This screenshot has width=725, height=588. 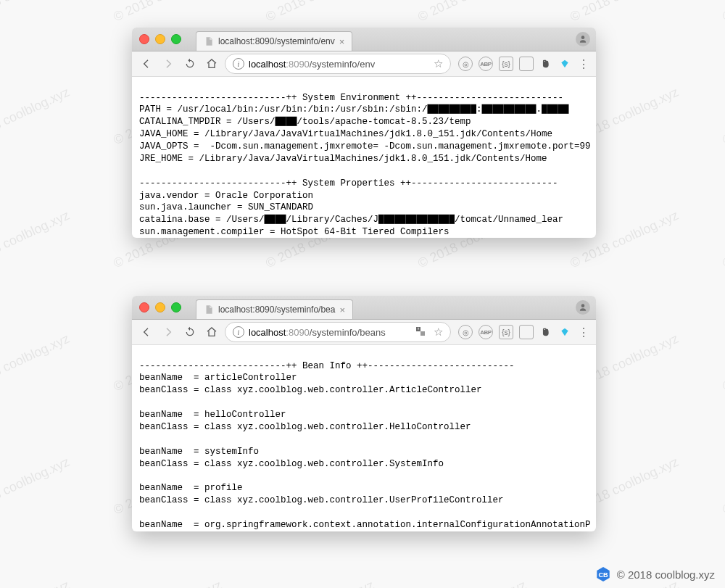 What do you see at coordinates (277, 310) in the screenshot?
I see `tab-title: localhost:8090/systeminfo/bea` at bounding box center [277, 310].